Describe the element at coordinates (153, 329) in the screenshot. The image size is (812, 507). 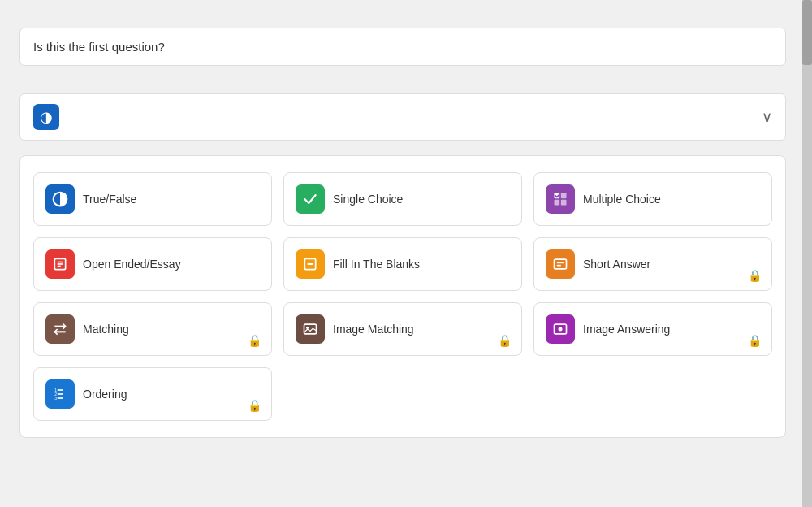
I see `type-item-matching: Matching🔒` at that location.